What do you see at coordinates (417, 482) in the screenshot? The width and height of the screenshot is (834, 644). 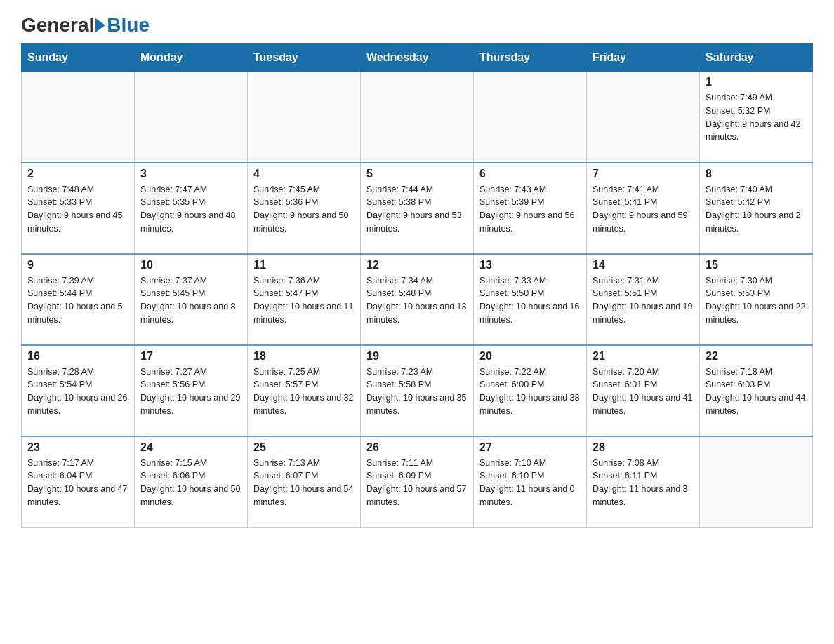 I see `calendar-week-row: 23Sunrise: 7:17 AMSunset: 6:04 PMDayligh…` at bounding box center [417, 482].